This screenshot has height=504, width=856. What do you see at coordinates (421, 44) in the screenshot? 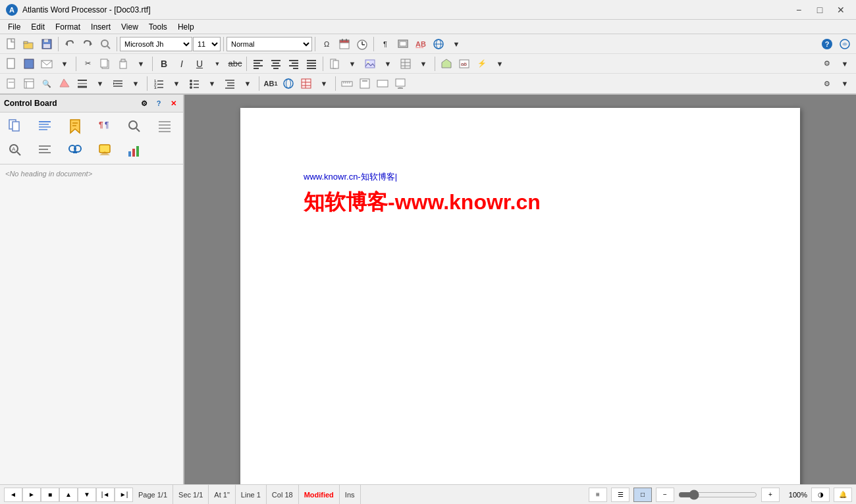
I see `spellcheck-button: AB~~~` at bounding box center [421, 44].